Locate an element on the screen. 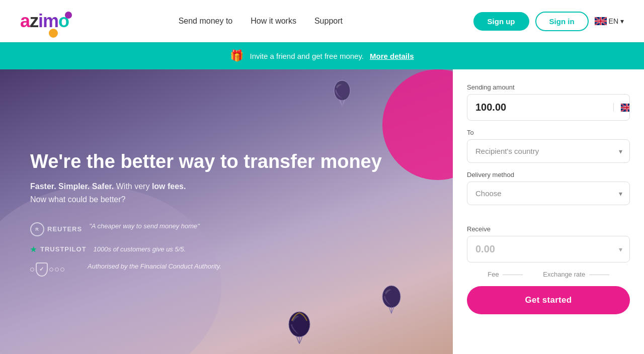 This screenshot has height=354, width=644. language-selector: EN ▾ is located at coordinates (609, 21).